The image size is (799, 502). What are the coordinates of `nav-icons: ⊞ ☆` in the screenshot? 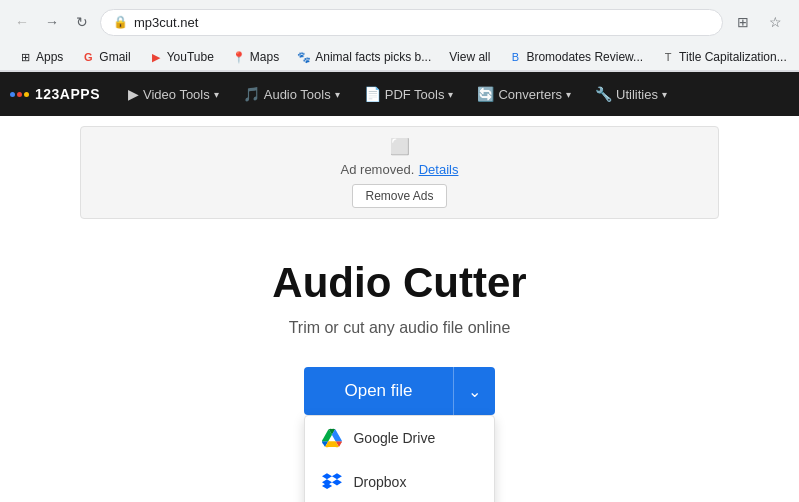 It's located at (759, 22).